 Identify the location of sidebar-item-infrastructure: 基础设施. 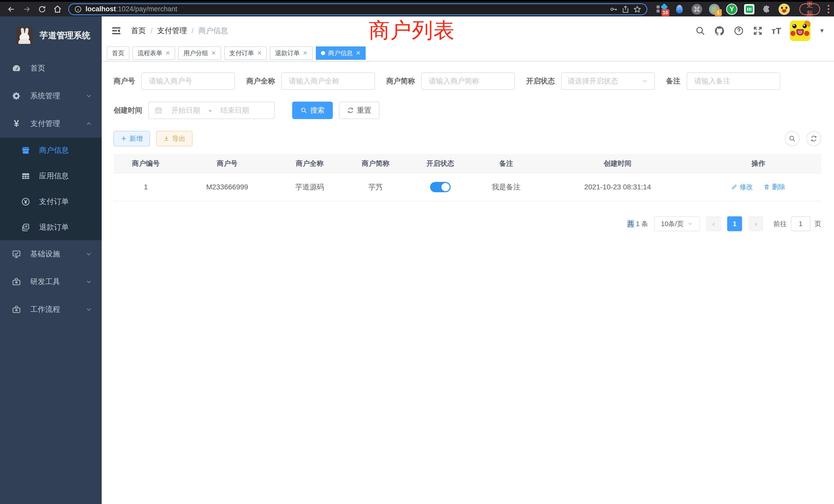
(51, 254).